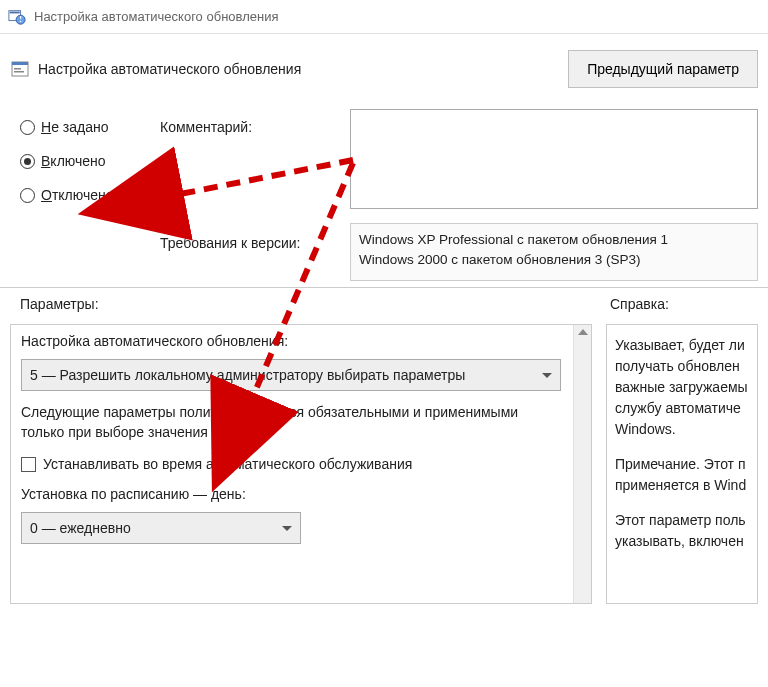  I want to click on scrollbar, so click(582, 464).